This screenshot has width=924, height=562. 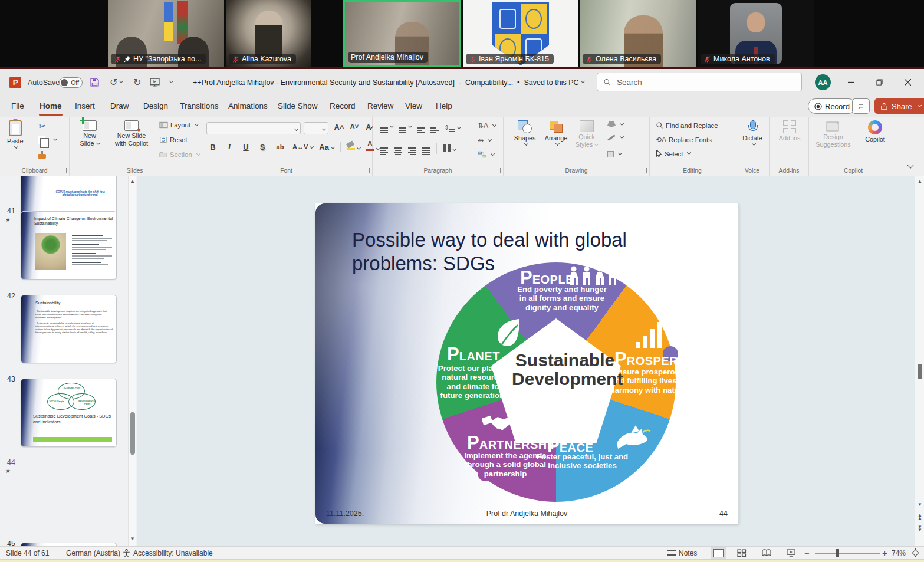 What do you see at coordinates (879, 83) in the screenshot?
I see `restore-button` at bounding box center [879, 83].